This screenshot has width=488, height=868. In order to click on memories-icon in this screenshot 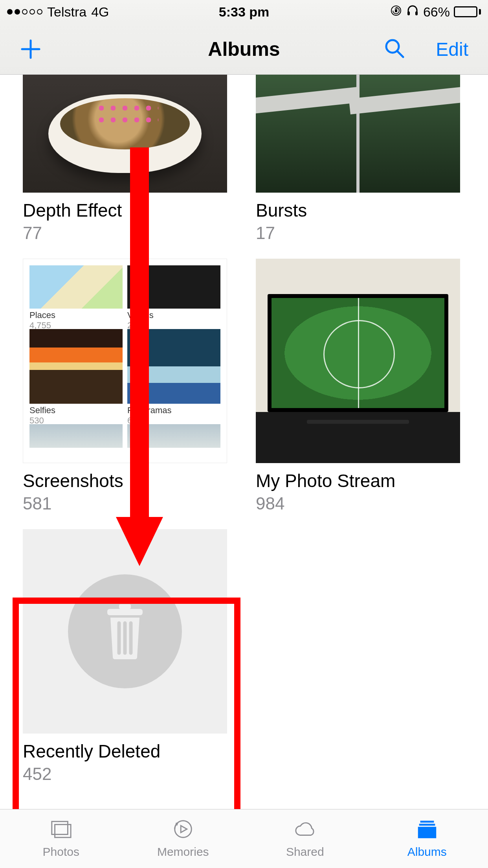, I will do `click(183, 830)`.